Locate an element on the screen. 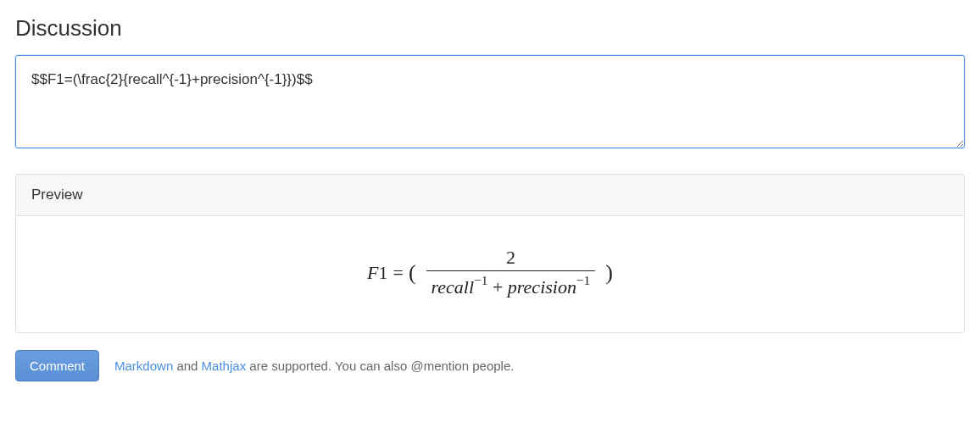 This screenshot has width=980, height=434. math-rparen: ) is located at coordinates (609, 273).